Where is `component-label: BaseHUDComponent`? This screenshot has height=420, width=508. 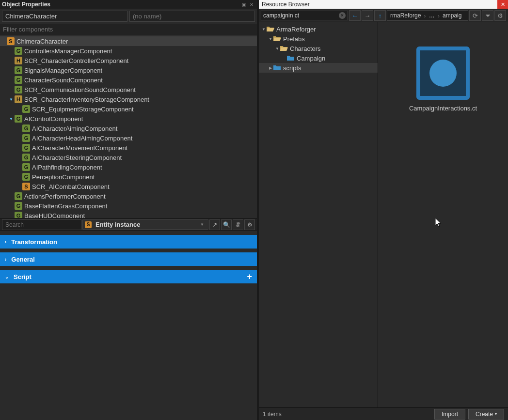 component-label: BaseHUDComponent is located at coordinates (54, 216).